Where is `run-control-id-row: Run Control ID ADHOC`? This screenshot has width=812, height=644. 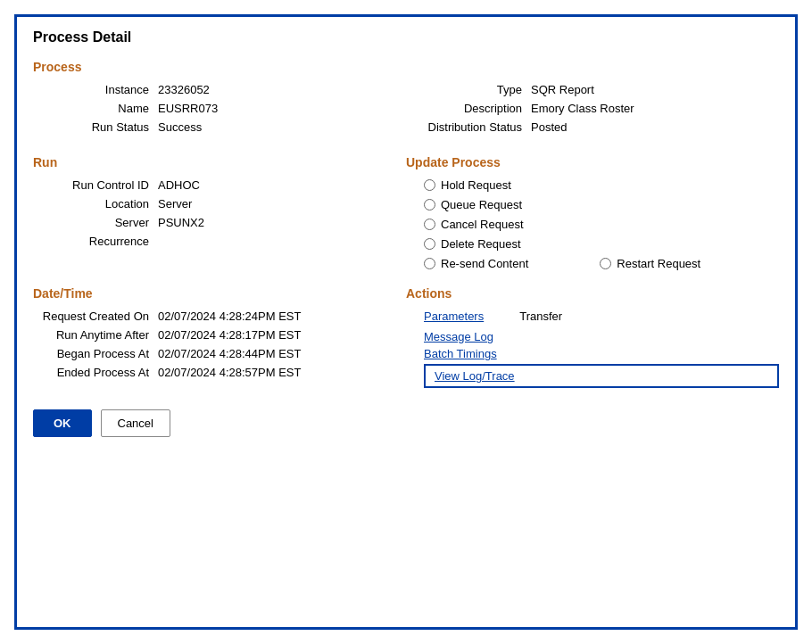
run-control-id-row: Run Control ID ADHOC is located at coordinates (220, 186).